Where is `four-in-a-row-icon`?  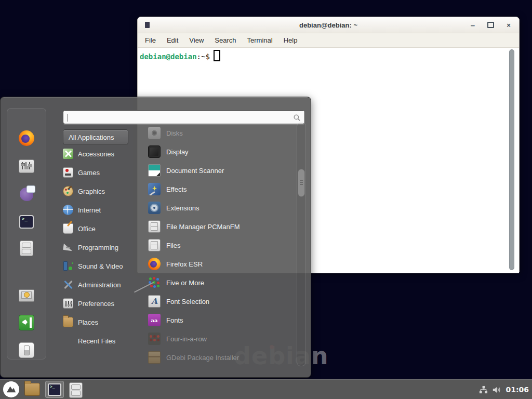 four-in-a-row-icon is located at coordinates (154, 339).